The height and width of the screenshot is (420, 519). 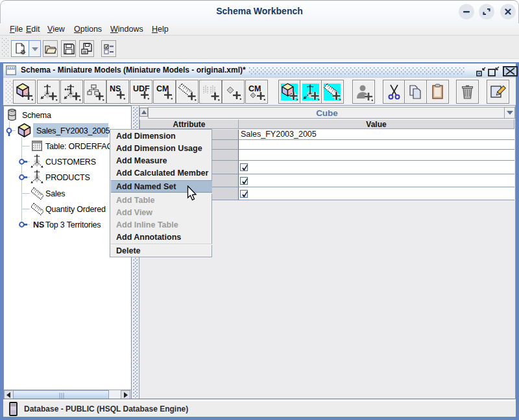 What do you see at coordinates (254, 89) in the screenshot?
I see `svg-text: CM` at bounding box center [254, 89].